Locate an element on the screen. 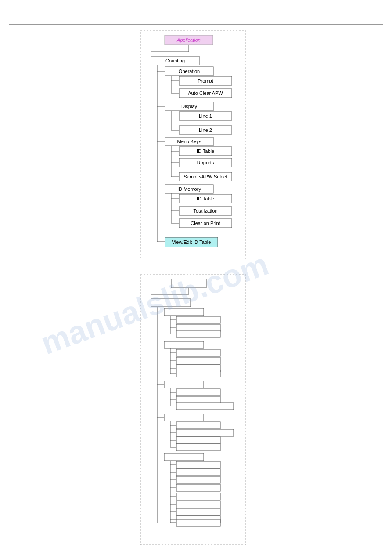 The image size is (392, 555). svg-text: Line 2 is located at coordinates (205, 130).